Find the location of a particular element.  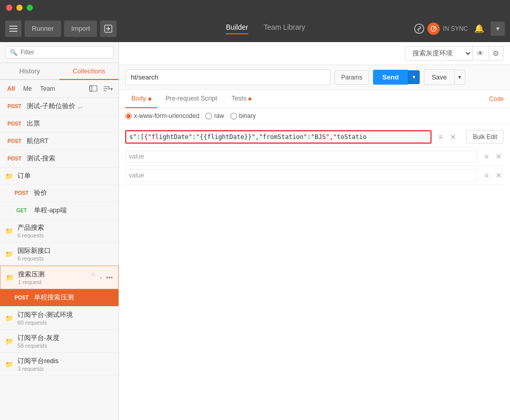

list-item: POST 测试-搜索 is located at coordinates (60, 159).